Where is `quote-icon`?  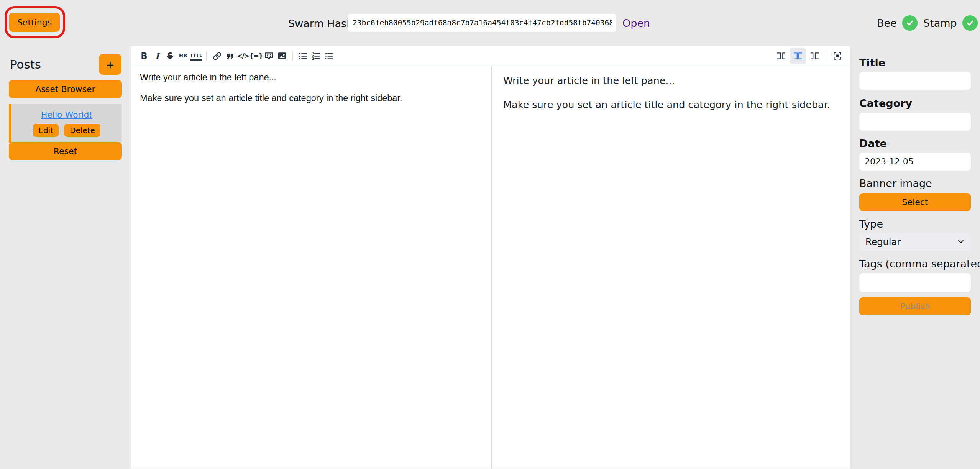 quote-icon is located at coordinates (230, 56).